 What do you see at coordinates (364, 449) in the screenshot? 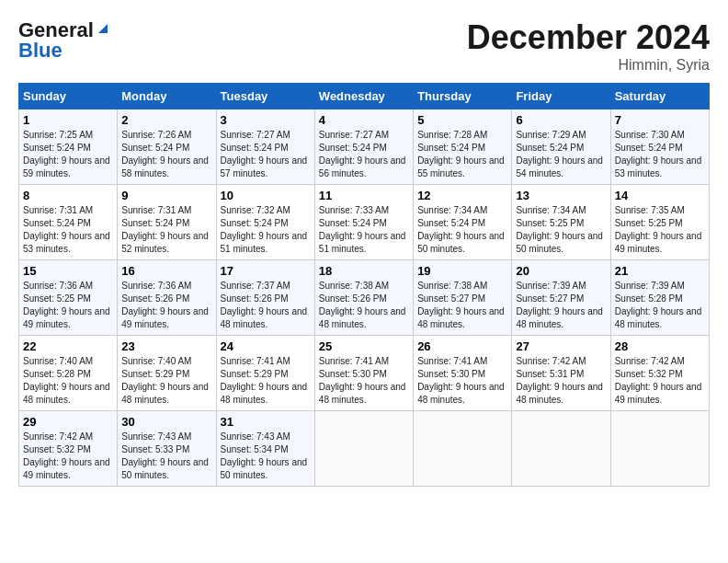
I see `calendar-week-row: 29 Sunrise: 7:42 AMSunset: 5:32 PMDaylig…` at bounding box center [364, 449].